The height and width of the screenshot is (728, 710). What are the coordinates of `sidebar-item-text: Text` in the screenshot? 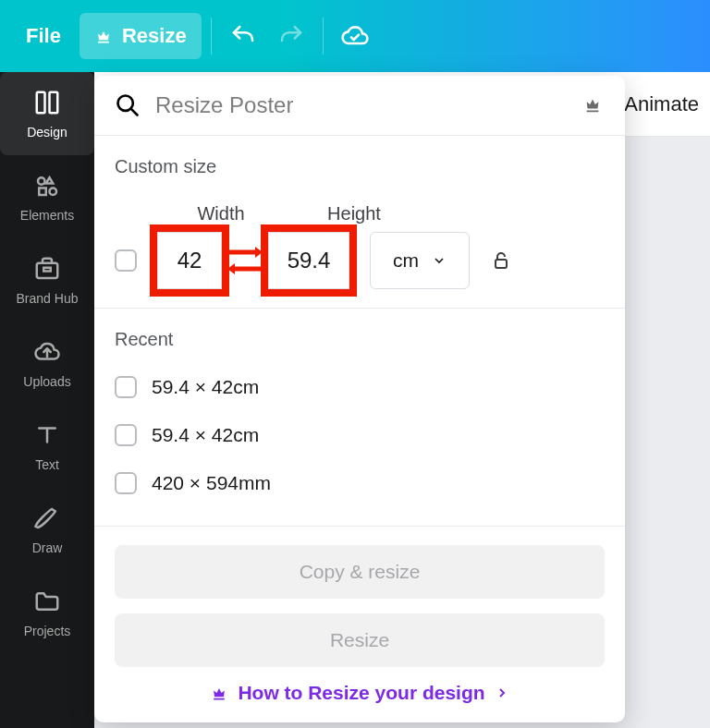 It's located at (47, 446).